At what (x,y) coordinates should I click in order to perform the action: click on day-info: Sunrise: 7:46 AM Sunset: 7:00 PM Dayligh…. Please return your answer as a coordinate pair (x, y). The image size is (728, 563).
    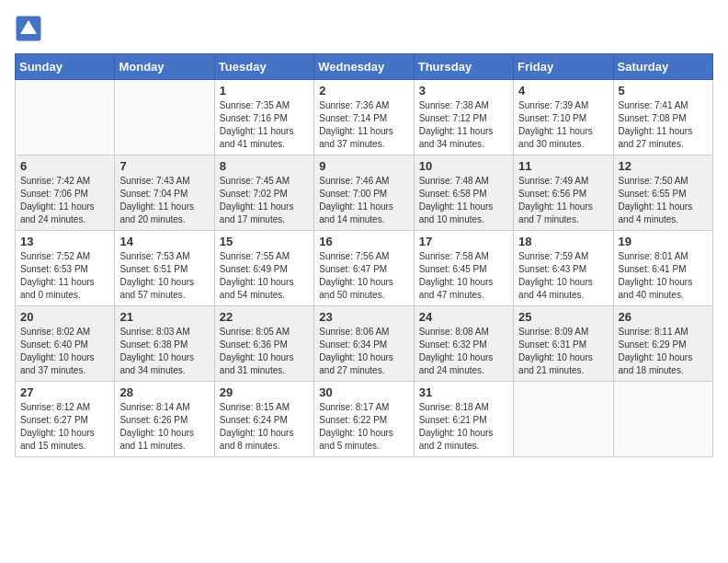
    Looking at the image, I should click on (364, 201).